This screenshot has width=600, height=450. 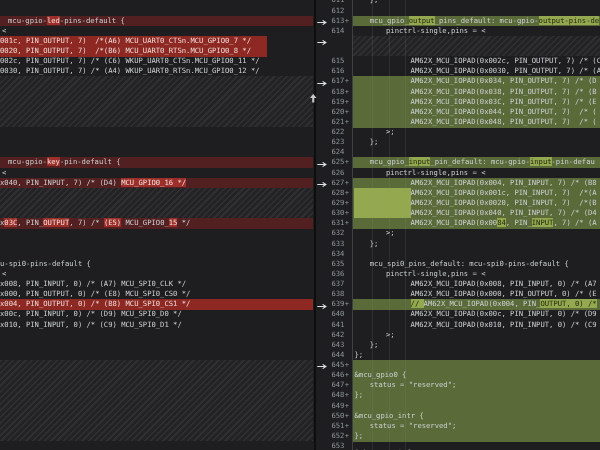 I want to click on gutter-row: 638, so click(x=334, y=294).